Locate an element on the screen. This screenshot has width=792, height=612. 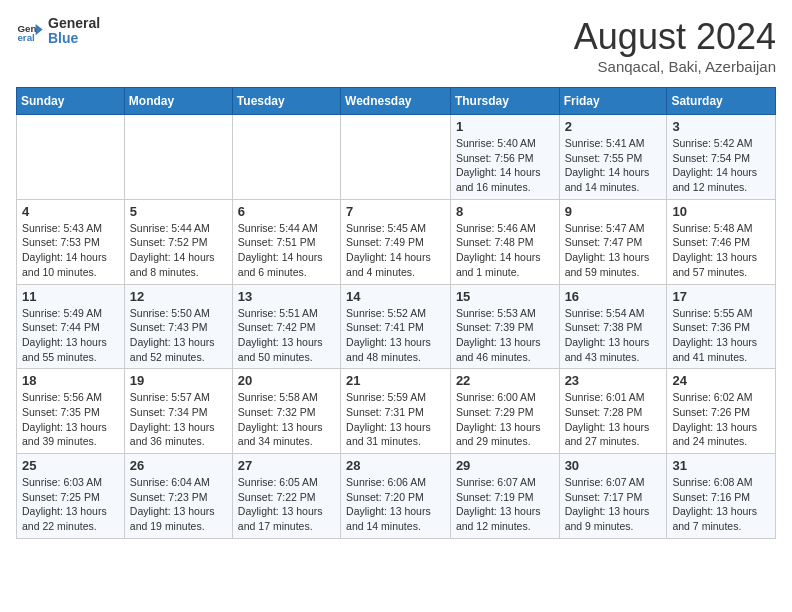
day-number: 21 is located at coordinates (396, 380).